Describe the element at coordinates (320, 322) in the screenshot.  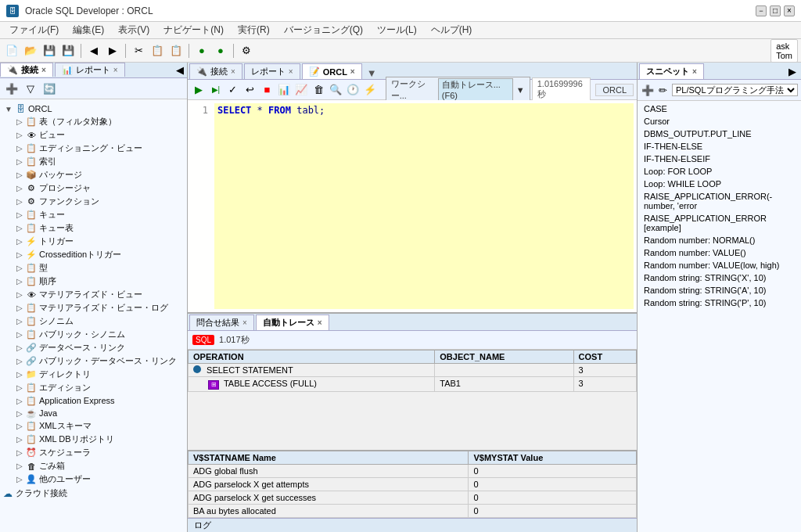
I see `tab-autotrace-close: ×` at that location.